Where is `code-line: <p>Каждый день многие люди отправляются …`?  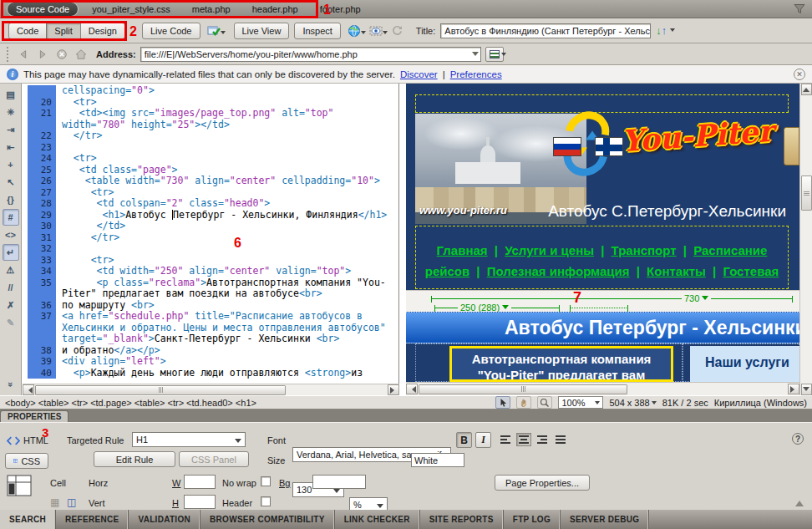 code-line: <p>Каждый день многие люди отправляются … is located at coordinates (227, 374).